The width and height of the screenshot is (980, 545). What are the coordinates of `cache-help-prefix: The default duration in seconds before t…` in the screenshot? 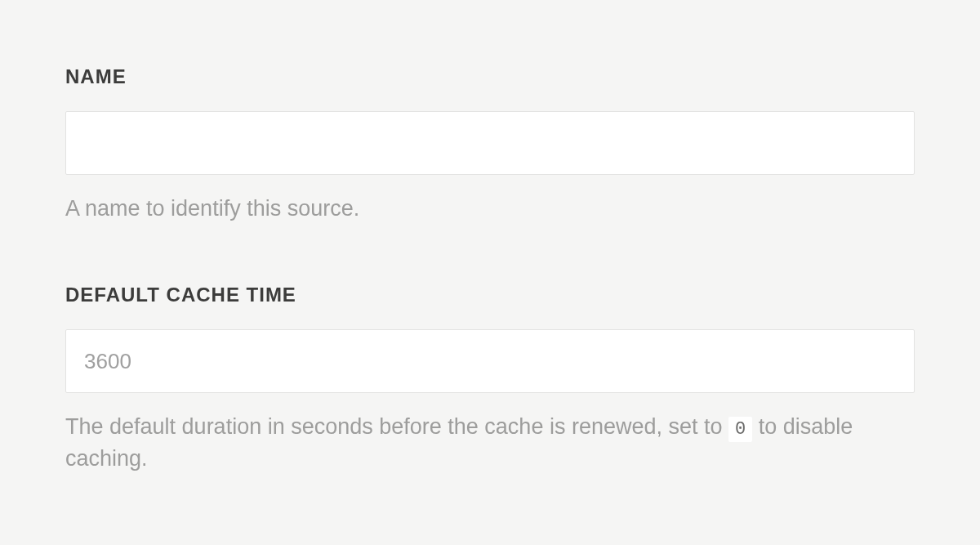 It's located at (397, 427).